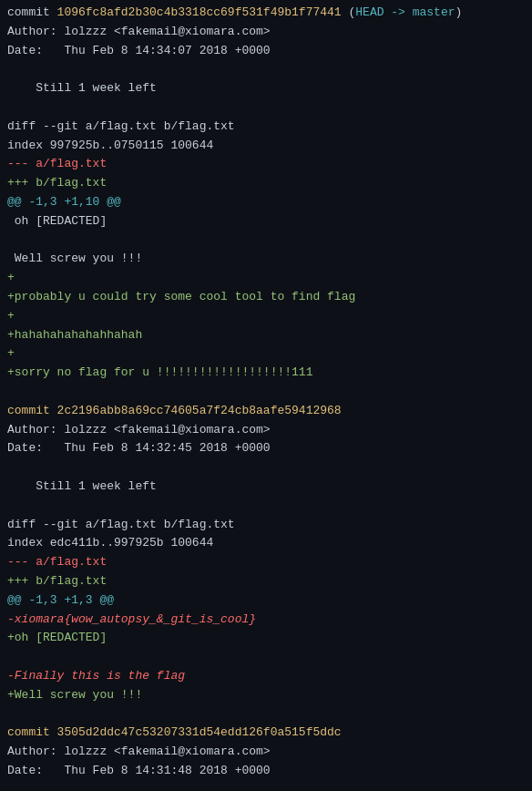  Describe the element at coordinates (266, 620) in the screenshot. I see `diff-removed-special-line: -xiomara{wow_autopsy_&_git_is_cool}` at that location.